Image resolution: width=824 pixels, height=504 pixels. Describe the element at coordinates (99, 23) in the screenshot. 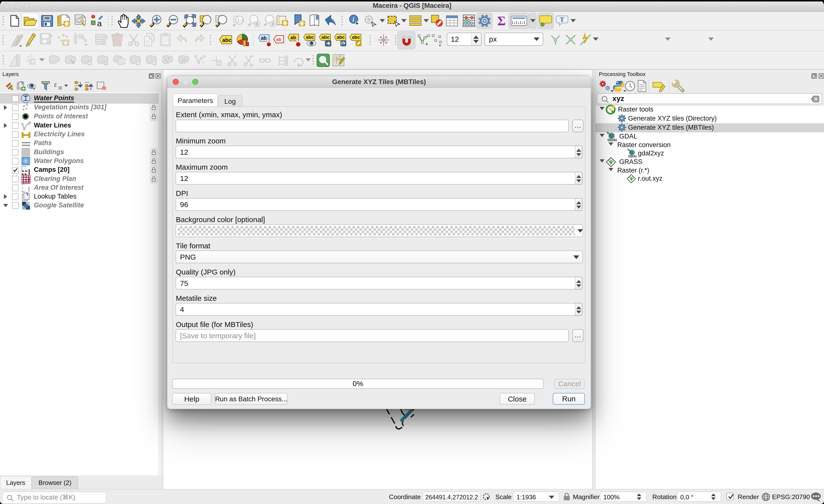

I see `svg-text: a` at that location.